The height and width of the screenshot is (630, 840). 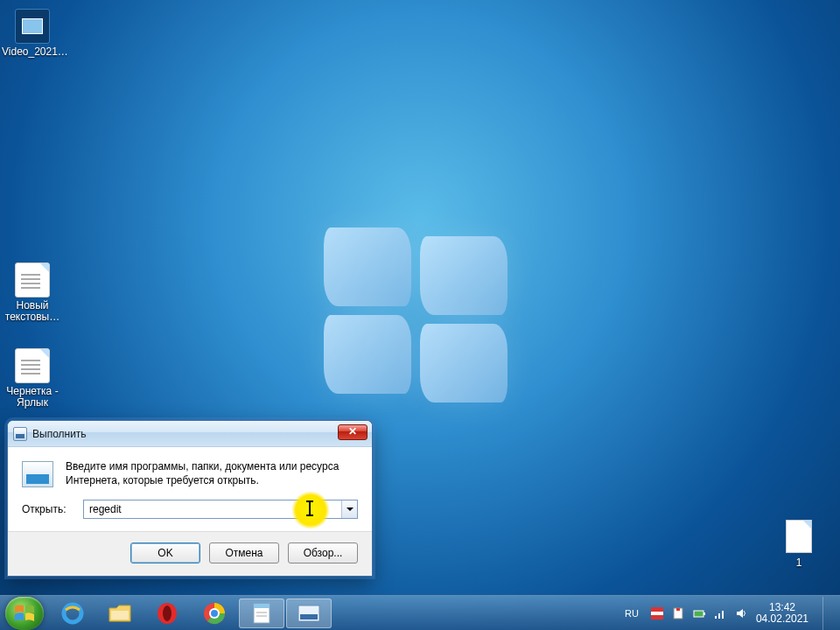 What do you see at coordinates (214, 613) in the screenshot?
I see `taskbar-chrome` at bounding box center [214, 613].